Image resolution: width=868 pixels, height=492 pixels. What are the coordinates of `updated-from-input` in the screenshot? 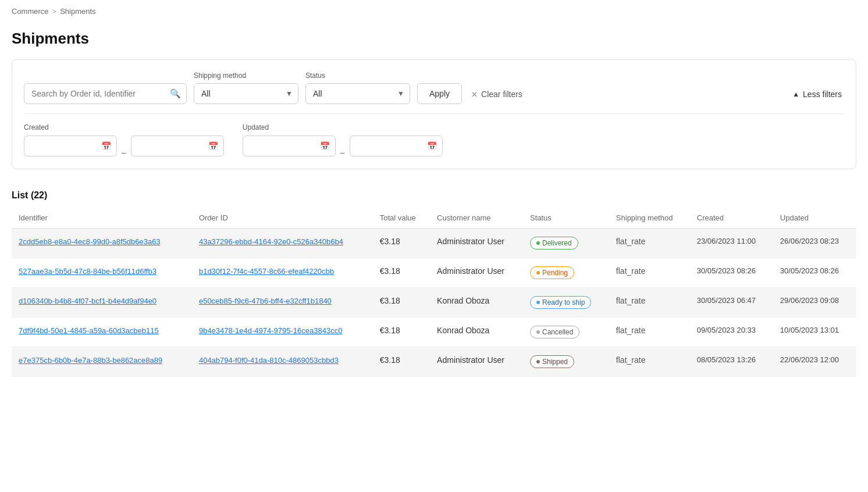 It's located at (289, 146).